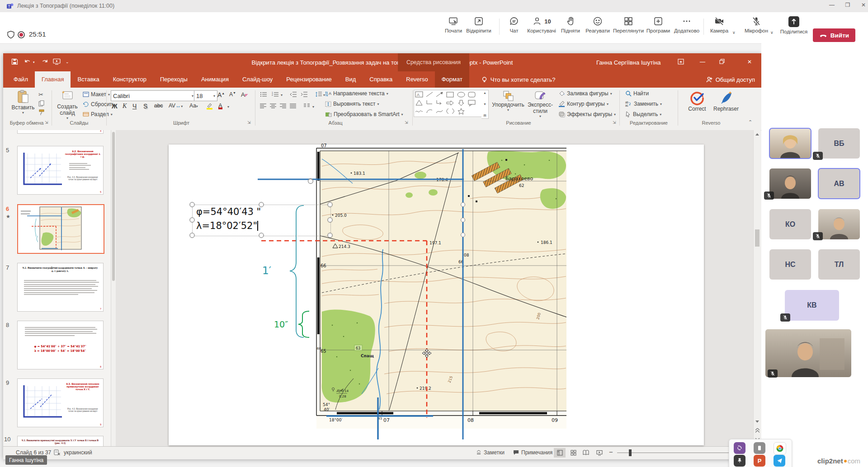 This screenshot has height=467, width=868. Describe the element at coordinates (839, 183) in the screenshot. I see `participant-initials-tile: АВ` at that location.